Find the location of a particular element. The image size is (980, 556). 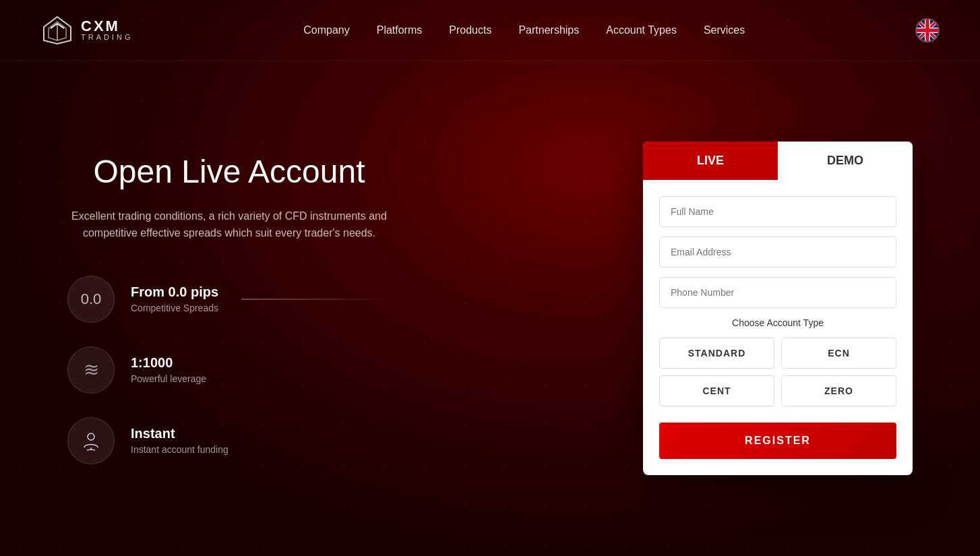

spreads-title: From 0.0 pips is located at coordinates (175, 292).